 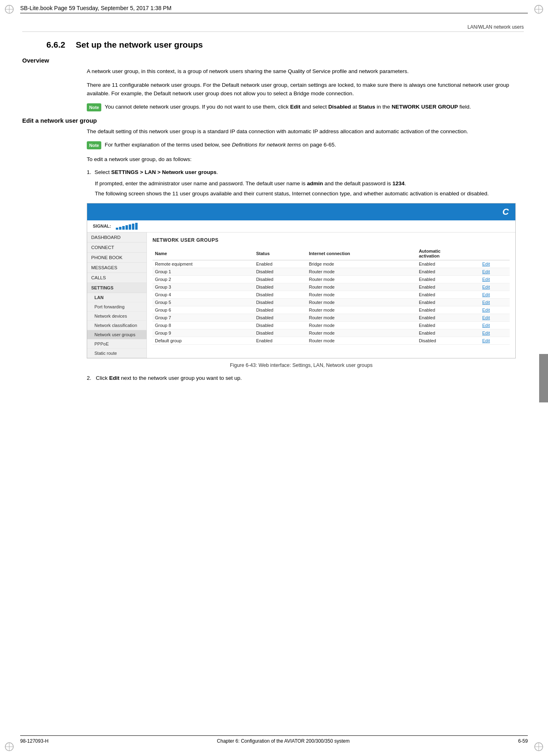 I want to click on sidebar-subitem-lan: LAN, so click(x=117, y=298).